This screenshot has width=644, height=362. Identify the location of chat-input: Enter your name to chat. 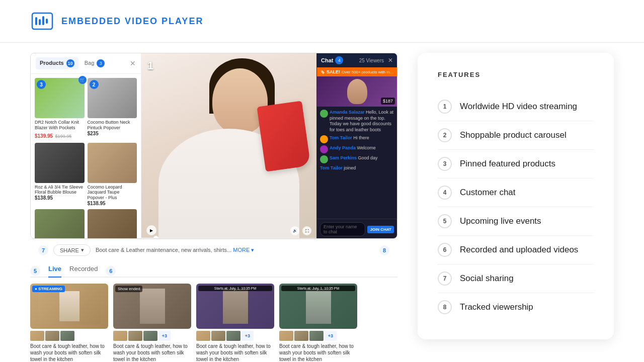
(343, 229).